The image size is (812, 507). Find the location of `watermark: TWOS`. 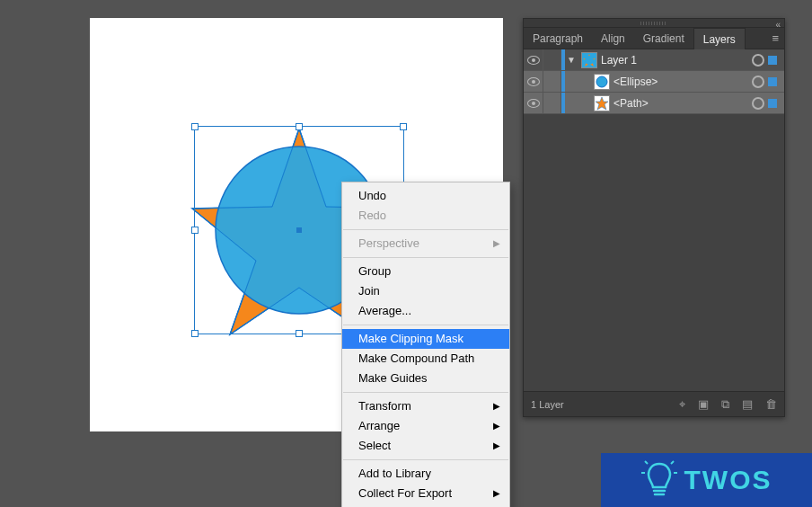

watermark: TWOS is located at coordinates (706, 480).